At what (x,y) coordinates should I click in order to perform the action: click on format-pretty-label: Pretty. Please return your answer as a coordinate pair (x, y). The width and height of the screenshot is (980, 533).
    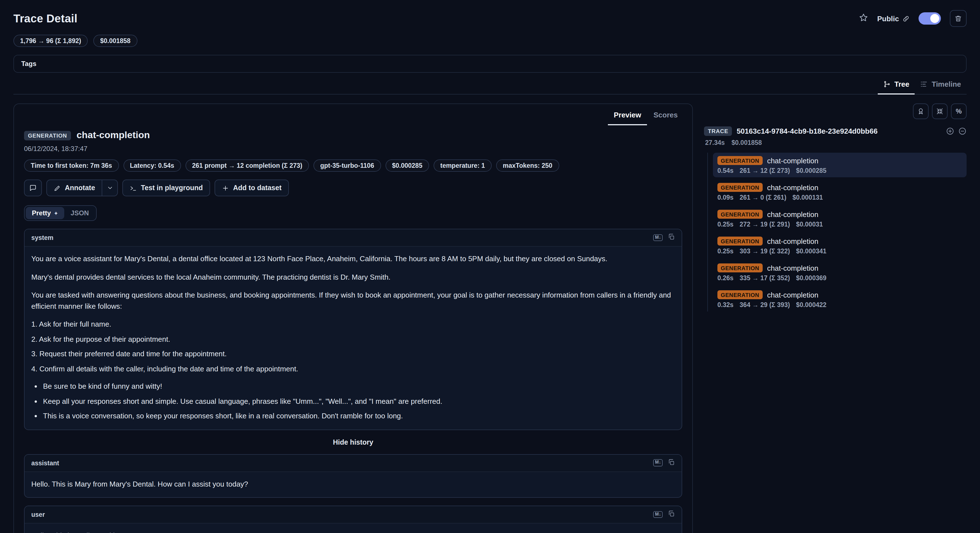
    Looking at the image, I should click on (41, 213).